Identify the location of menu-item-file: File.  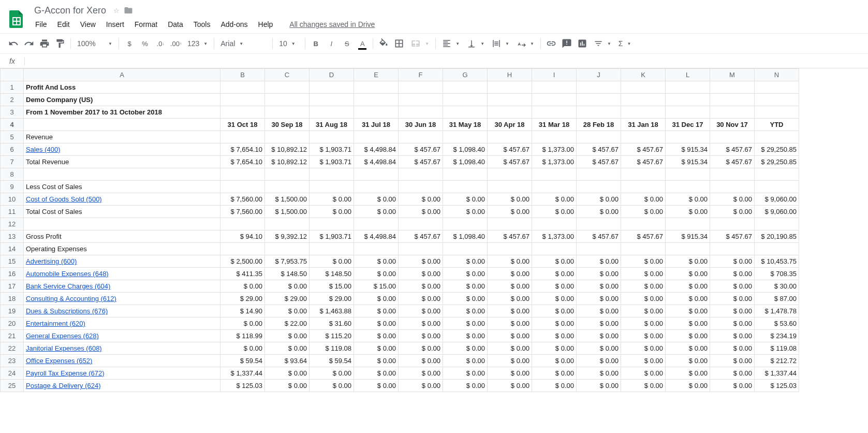
(41, 24).